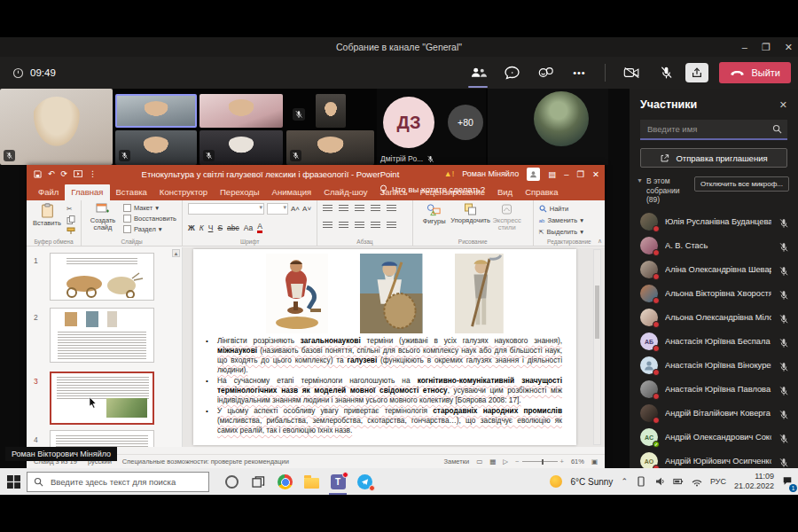  I want to click on leave-button: Выйти, so click(755, 73).